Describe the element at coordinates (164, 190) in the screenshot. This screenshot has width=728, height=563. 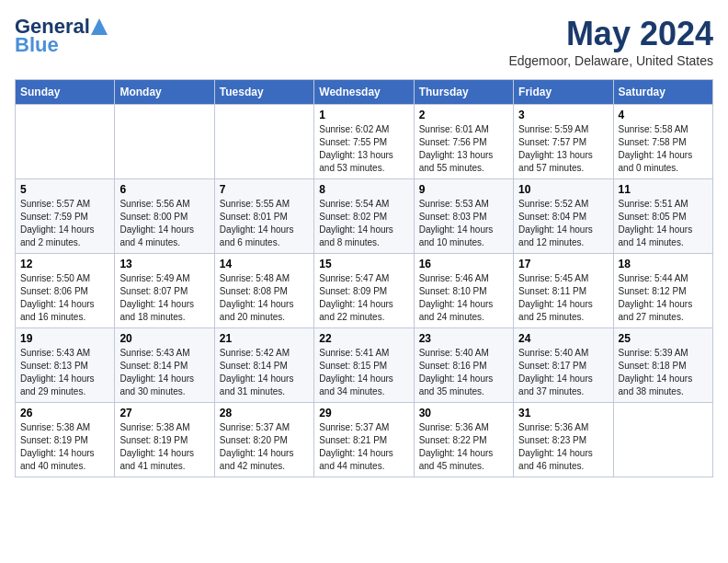
I see `day-number: 6` at that location.